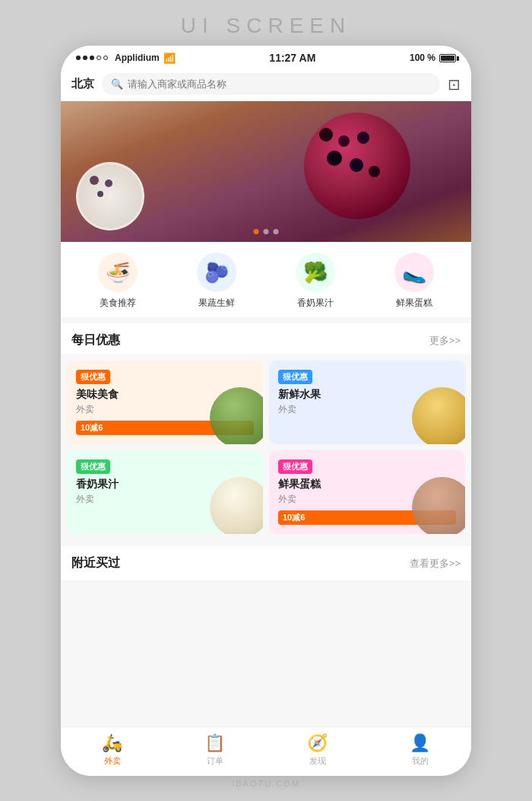  Describe the element at coordinates (445, 341) in the screenshot. I see `deals-more-link: 更多>>` at that location.